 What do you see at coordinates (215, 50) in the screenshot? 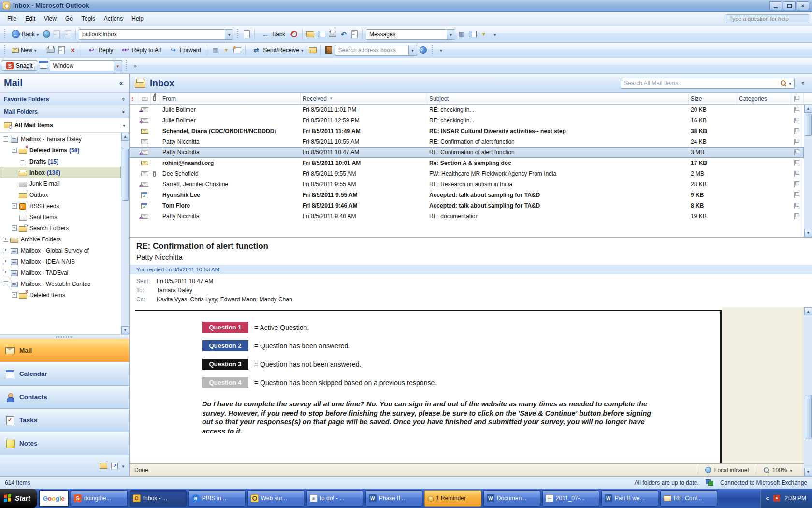
I see `rules-icon` at bounding box center [215, 50].